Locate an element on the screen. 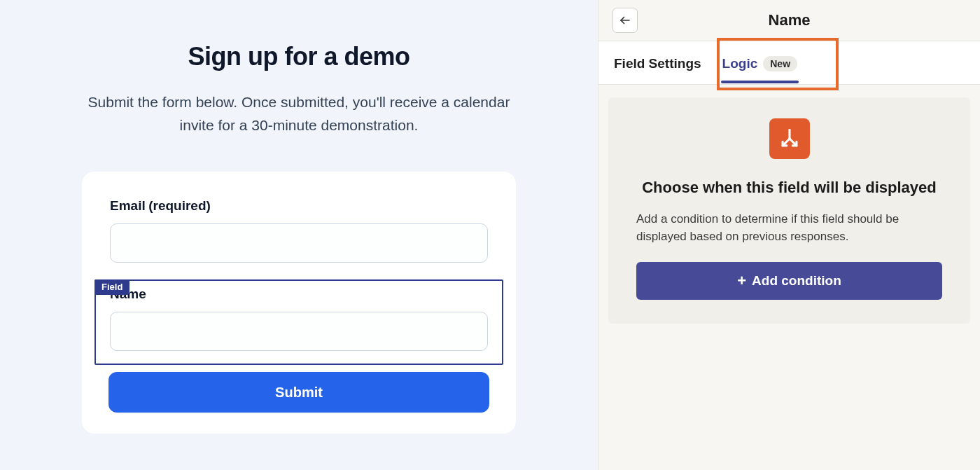 The width and height of the screenshot is (980, 470). new-badge: New is located at coordinates (780, 64).